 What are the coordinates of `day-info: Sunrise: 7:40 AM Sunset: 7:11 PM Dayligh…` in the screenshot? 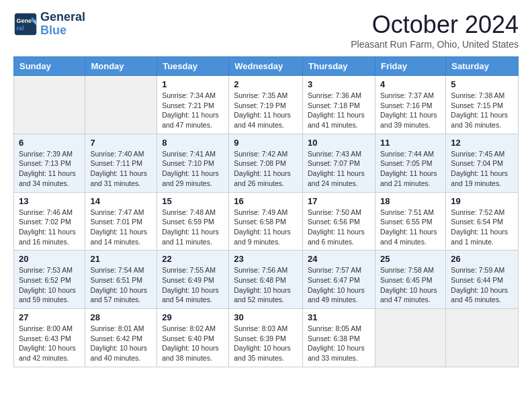 It's located at (121, 169).